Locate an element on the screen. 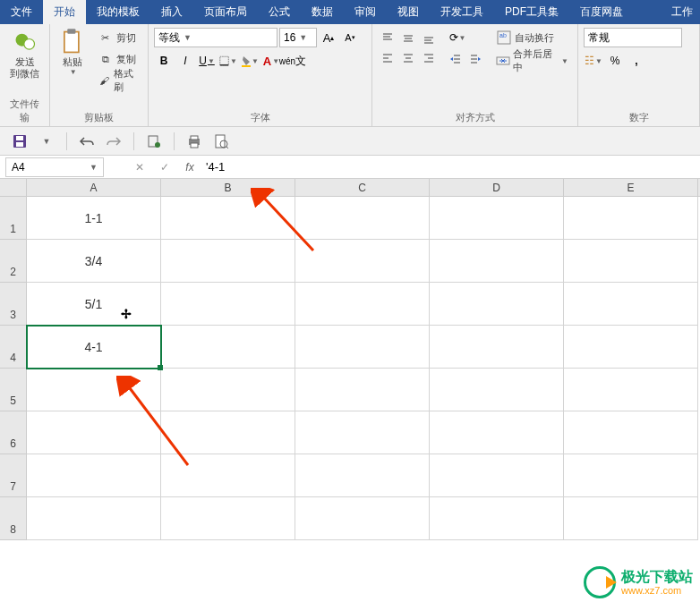 The image size is (700, 602). align-middle-button is located at coordinates (408, 38).